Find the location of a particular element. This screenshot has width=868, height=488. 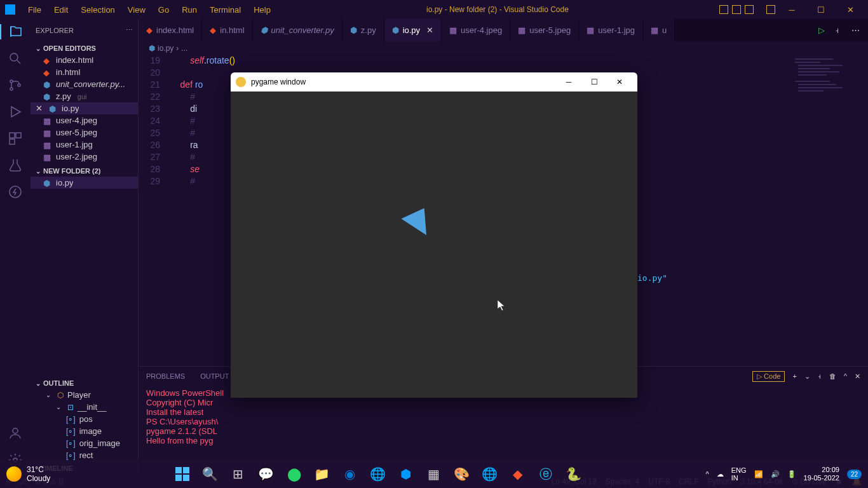

menu-selection: Selection is located at coordinates (98, 10).